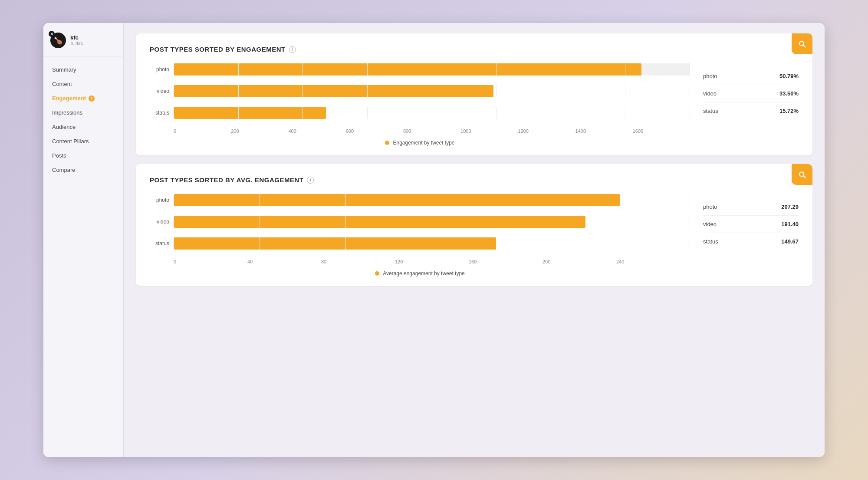  I want to click on bar-row-status-2: status, so click(420, 243).